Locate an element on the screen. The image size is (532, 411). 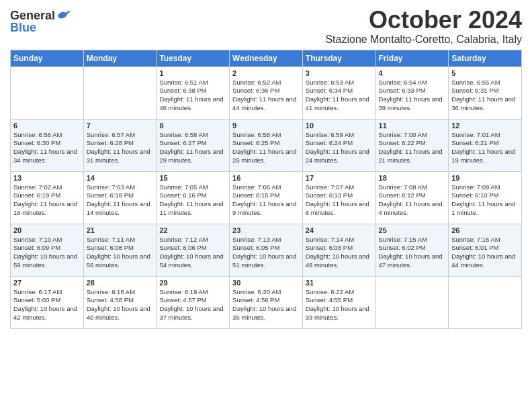
day-number: 8 is located at coordinates (193, 126).